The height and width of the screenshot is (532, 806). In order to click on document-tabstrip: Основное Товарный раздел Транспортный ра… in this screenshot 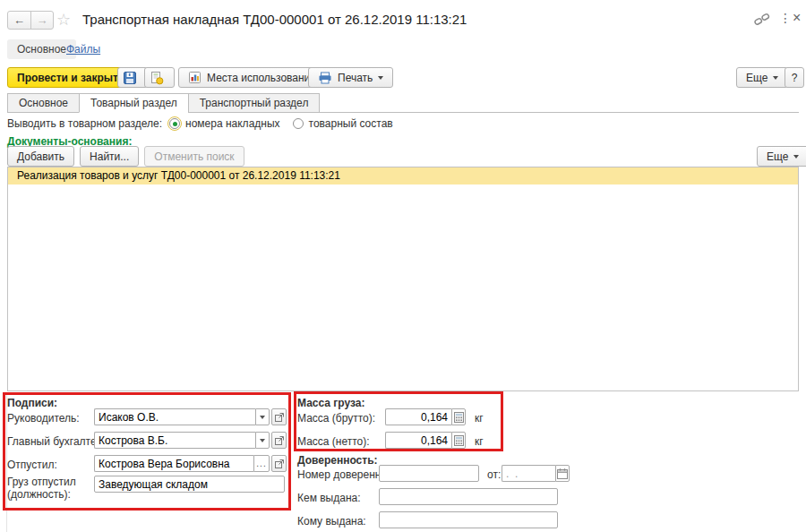, I will do `click(403, 103)`.